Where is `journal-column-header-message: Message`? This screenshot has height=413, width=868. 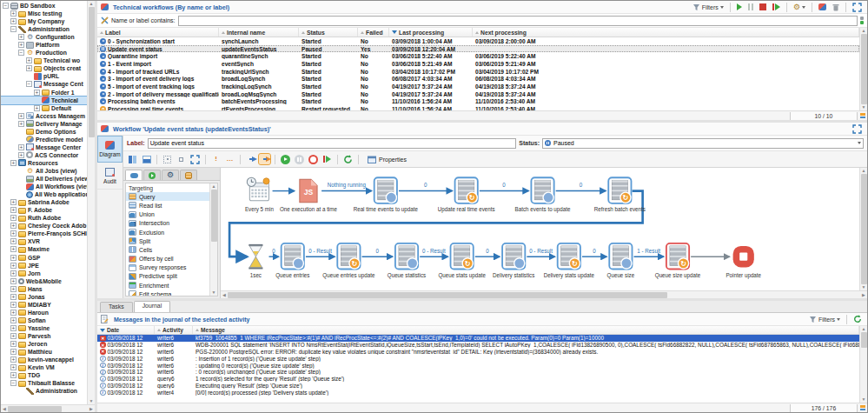
journal-column-header-message: Message is located at coordinates (527, 330).